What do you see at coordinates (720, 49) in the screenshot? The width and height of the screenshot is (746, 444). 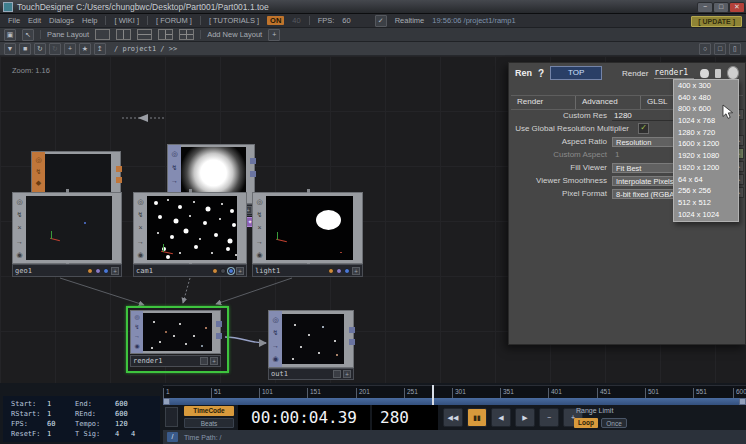 I see `pane-maximize-icon: □` at bounding box center [720, 49].